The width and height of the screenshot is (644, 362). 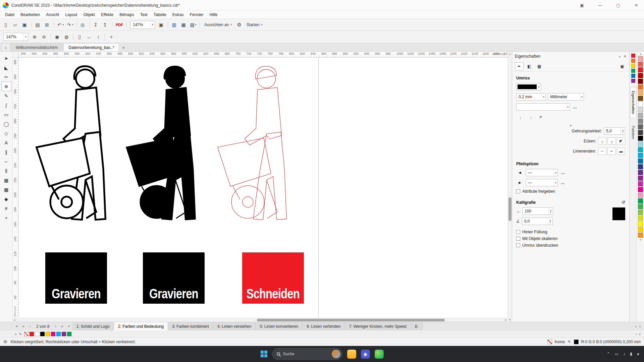 What do you see at coordinates (234, 326) in the screenshot?
I see `page-tab: 4: Linien verstehen` at bounding box center [234, 326].